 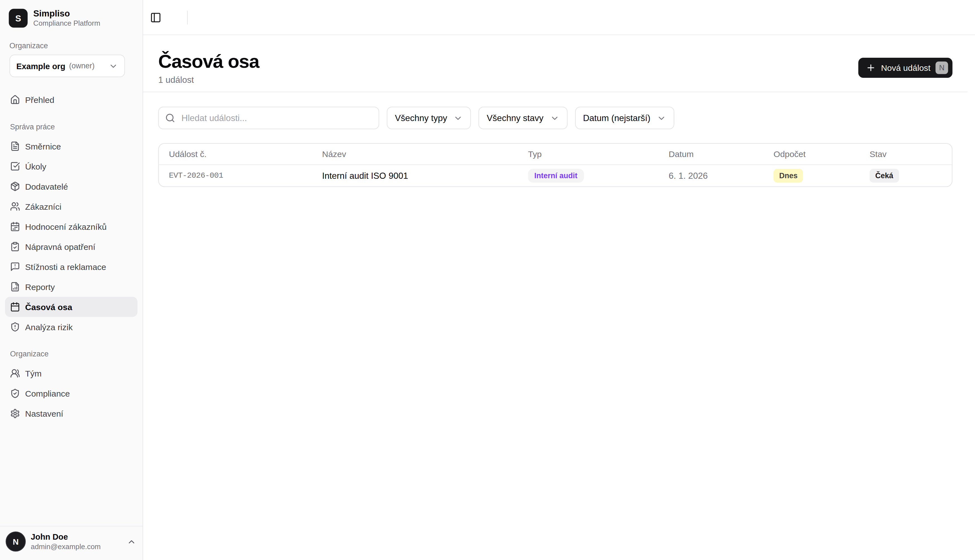 I want to click on sidebar-item-stiznosti: Stížnosti a reklamace, so click(x=72, y=267).